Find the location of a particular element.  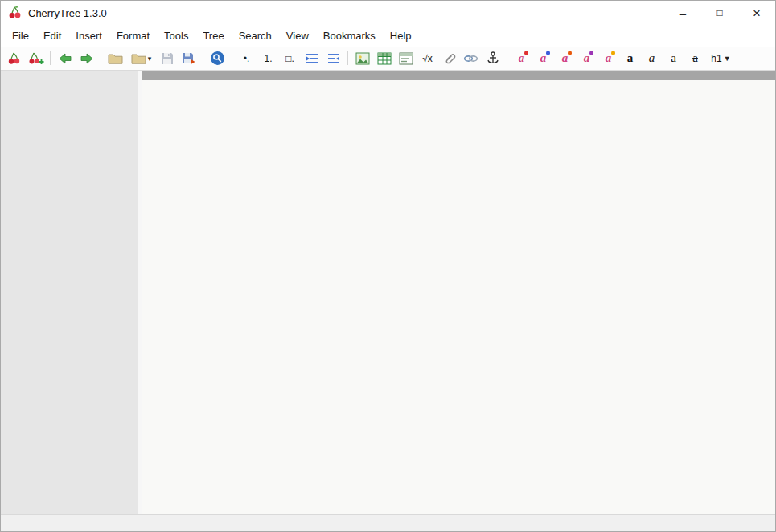

format-latest-button: a is located at coordinates (521, 58).